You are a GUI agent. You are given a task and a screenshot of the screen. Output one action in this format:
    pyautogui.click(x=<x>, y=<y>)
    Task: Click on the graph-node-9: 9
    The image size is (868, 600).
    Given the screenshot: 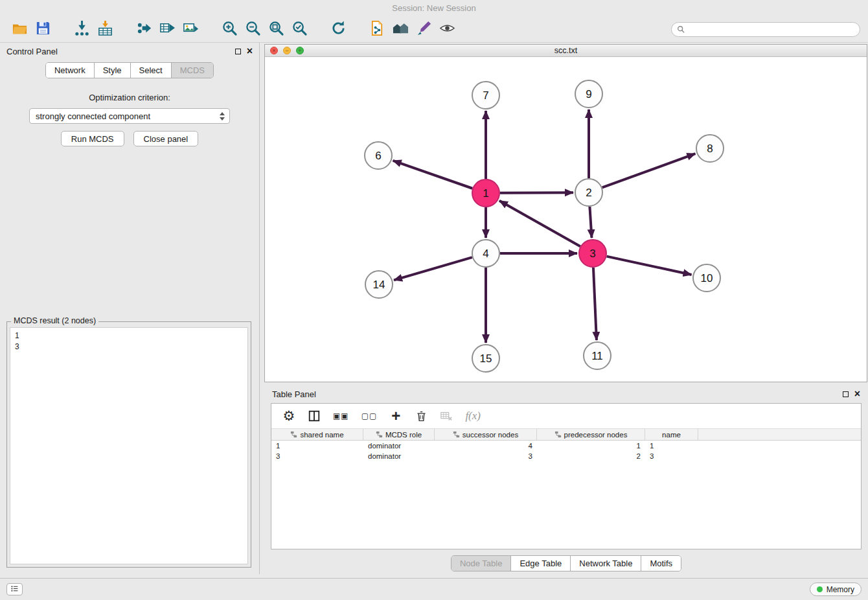 What is the action you would take?
    pyautogui.click(x=589, y=94)
    